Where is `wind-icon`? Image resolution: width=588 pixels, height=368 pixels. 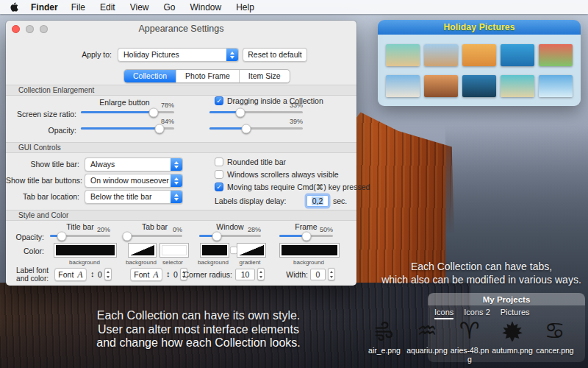
wind-icon is located at coordinates (384, 331).